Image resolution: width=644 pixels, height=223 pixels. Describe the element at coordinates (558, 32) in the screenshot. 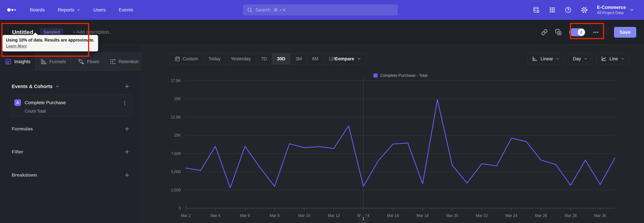

I see `copy-to-board-icon` at that location.